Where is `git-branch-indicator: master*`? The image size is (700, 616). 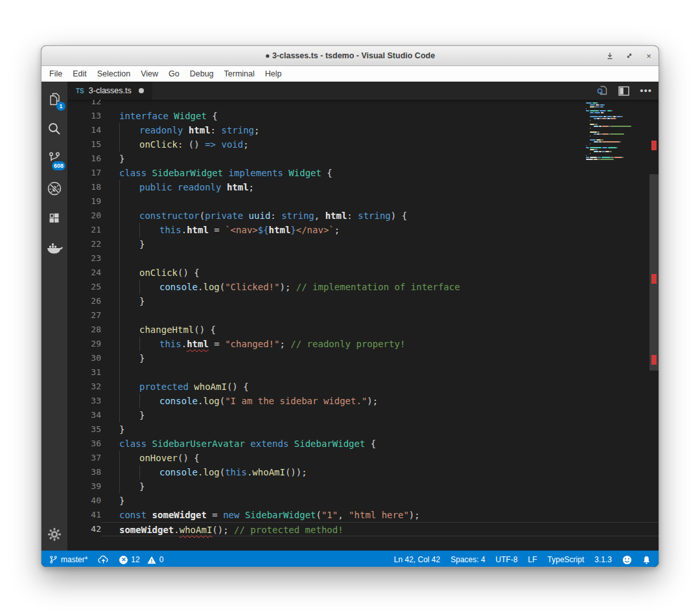
git-branch-indicator: master* is located at coordinates (69, 560).